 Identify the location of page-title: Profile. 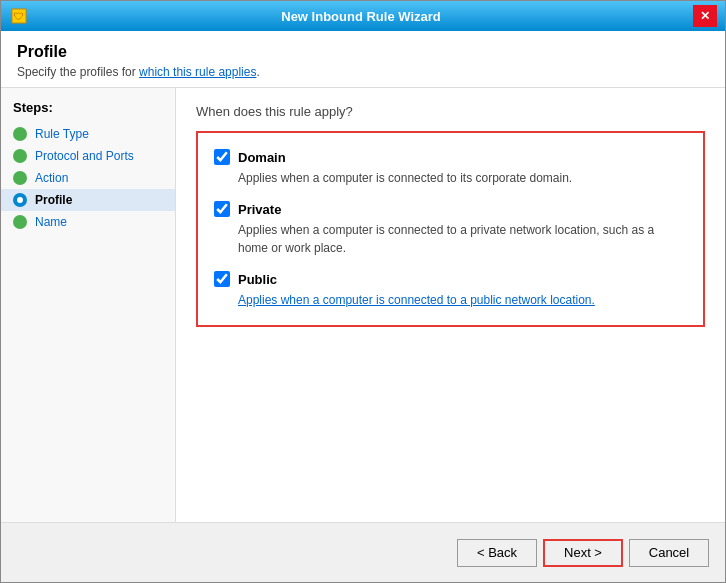
(363, 52).